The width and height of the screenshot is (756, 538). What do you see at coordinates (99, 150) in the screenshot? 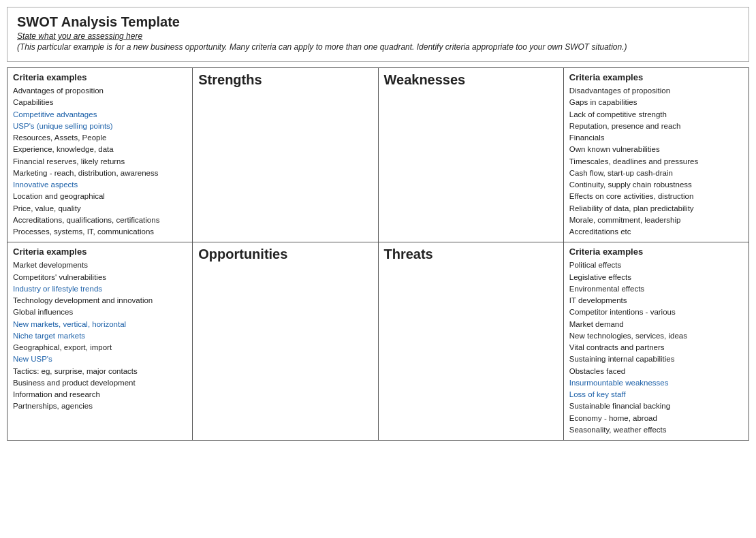
I see `list-item: Experience, knowledge, data` at bounding box center [99, 150].